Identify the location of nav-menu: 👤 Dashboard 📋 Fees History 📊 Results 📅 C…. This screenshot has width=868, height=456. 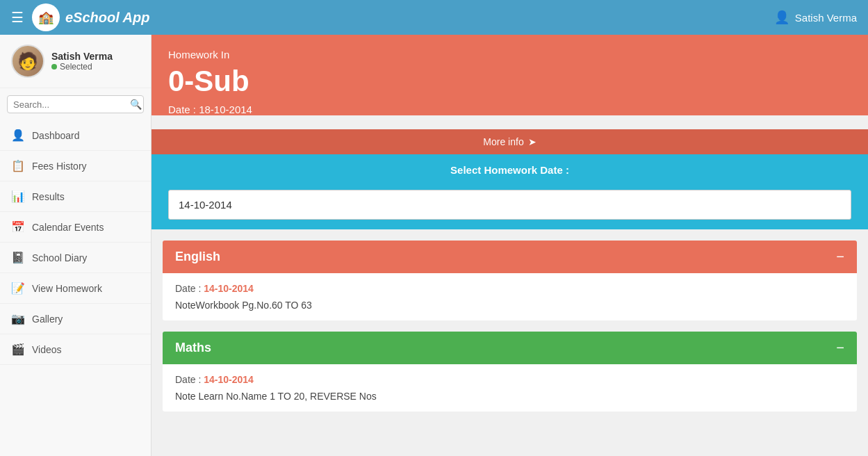
(75, 243).